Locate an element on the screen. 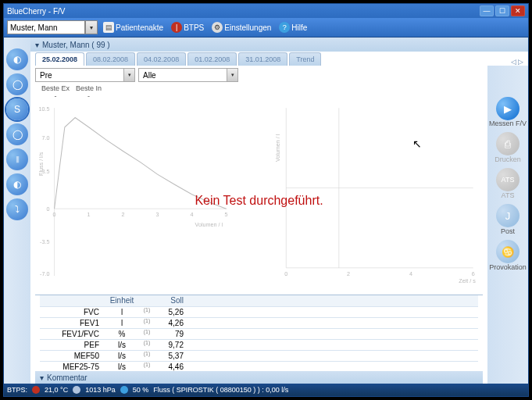  provokation-icon: ♋ is located at coordinates (508, 252).